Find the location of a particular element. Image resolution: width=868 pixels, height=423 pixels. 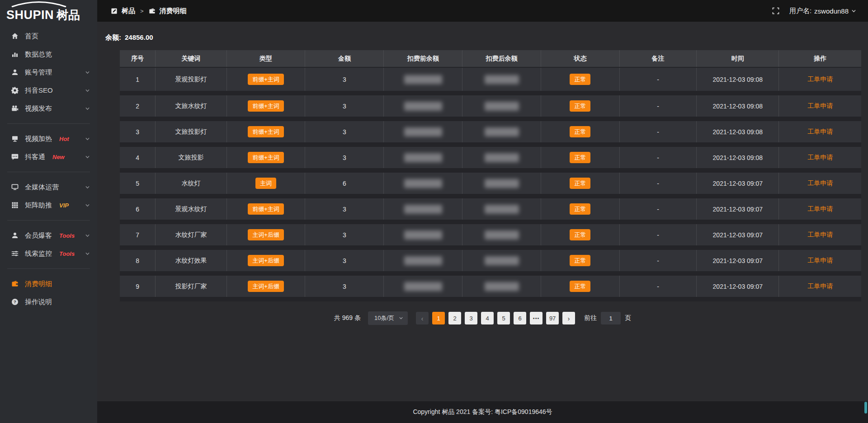

cell-action: 工单申请 is located at coordinates (820, 260).